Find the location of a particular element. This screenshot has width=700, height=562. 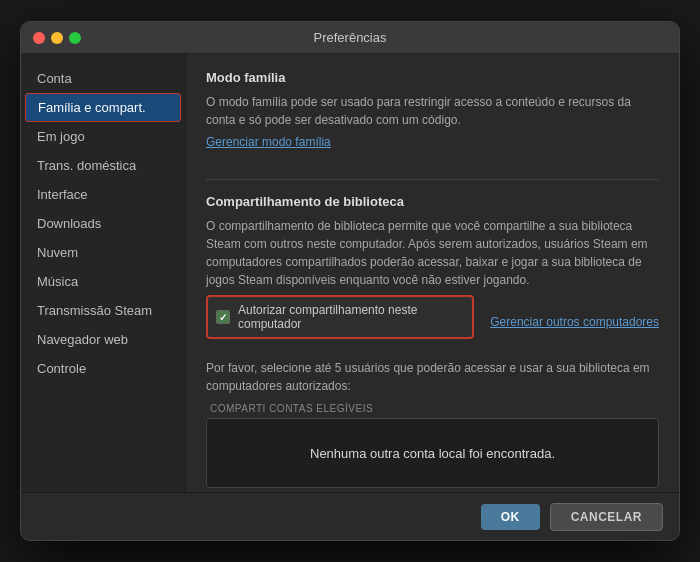

sidebar-item-interface: Interface is located at coordinates (103, 194).